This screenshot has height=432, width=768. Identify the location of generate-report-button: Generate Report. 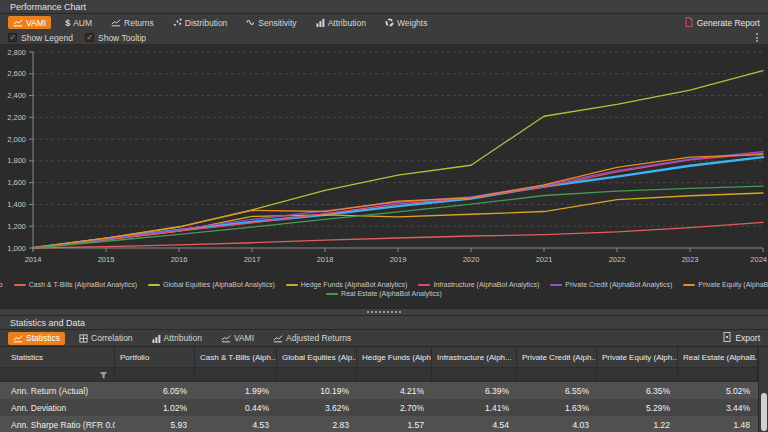
(722, 23).